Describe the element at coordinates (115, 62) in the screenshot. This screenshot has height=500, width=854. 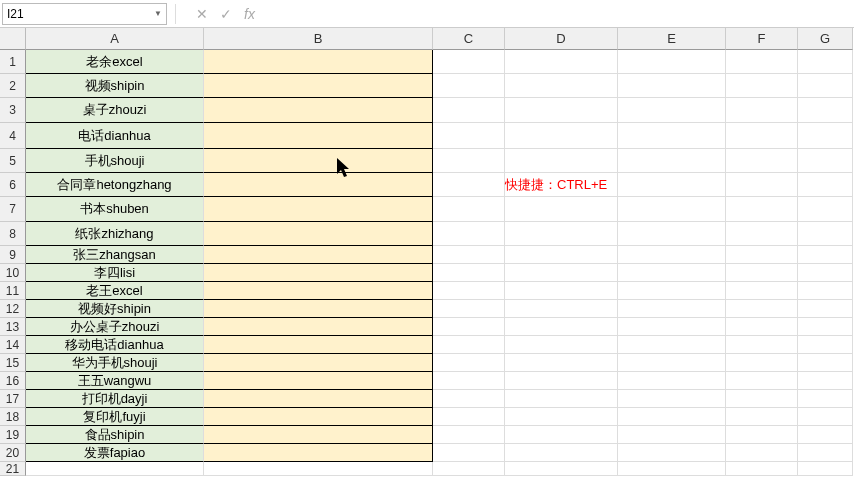
I see `cell-a1: 老余excel` at that location.